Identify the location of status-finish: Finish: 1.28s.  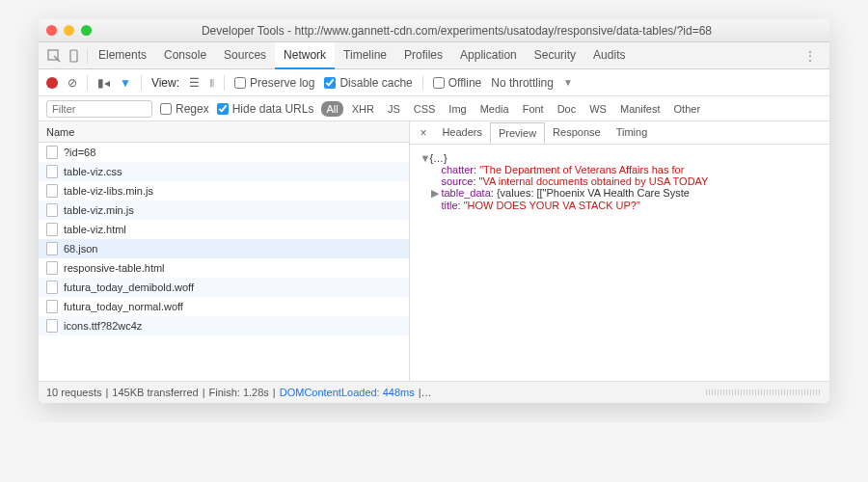
(238, 392).